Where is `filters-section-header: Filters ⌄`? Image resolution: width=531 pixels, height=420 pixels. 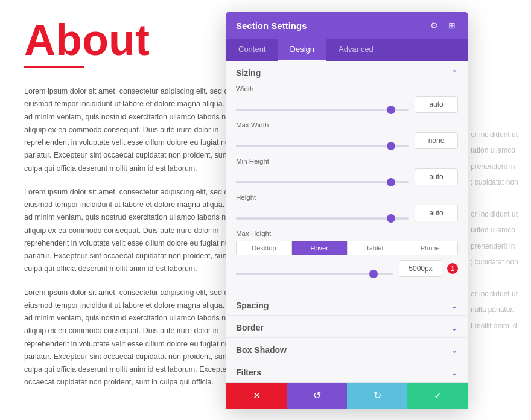
filters-section-header: Filters ⌄ is located at coordinates (347, 371).